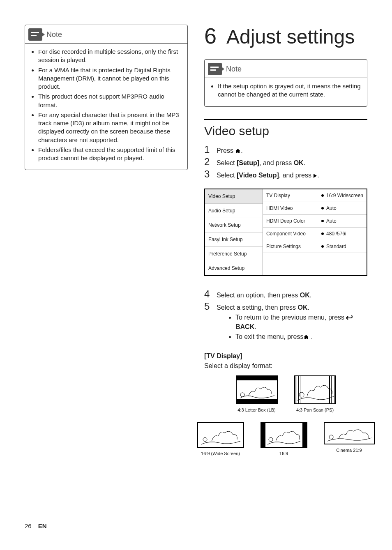 Image resolution: width=392 pixels, height=550 pixels. Describe the element at coordinates (315, 394) in the screenshot. I see `fig-panscan: 4:3 Pan Scan (PS)` at that location.